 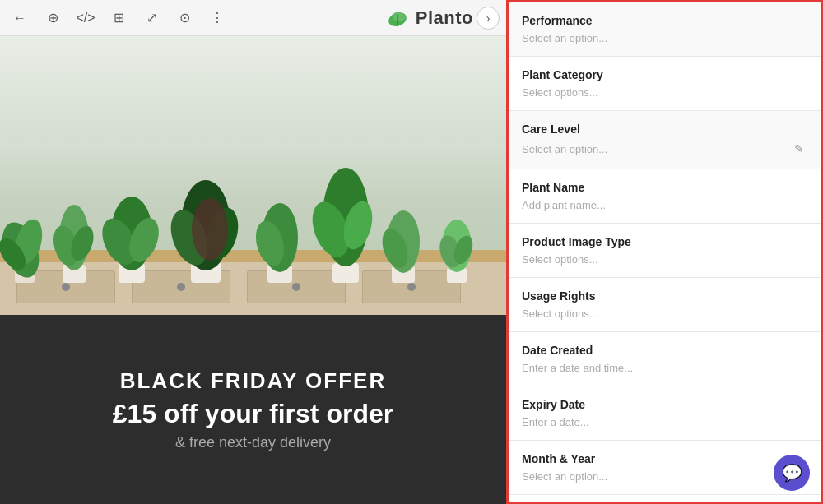 I want to click on field-value-7: Enter a date..., so click(x=665, y=423).